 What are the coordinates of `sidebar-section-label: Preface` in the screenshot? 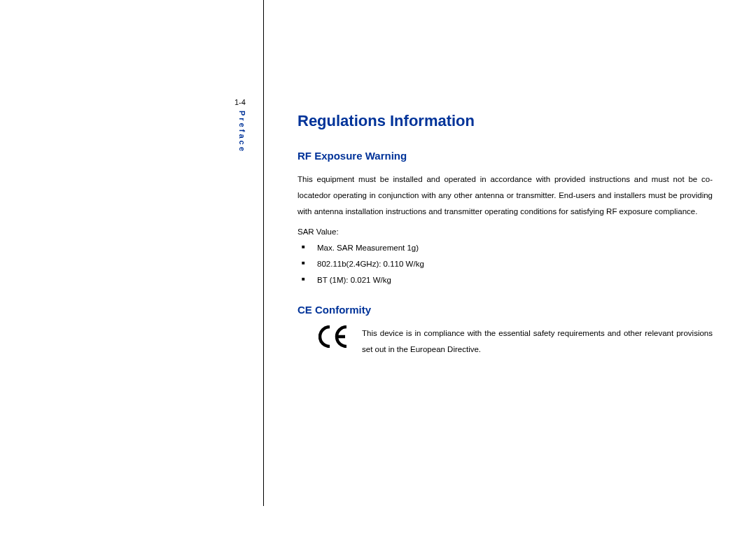 It's located at (242, 132).